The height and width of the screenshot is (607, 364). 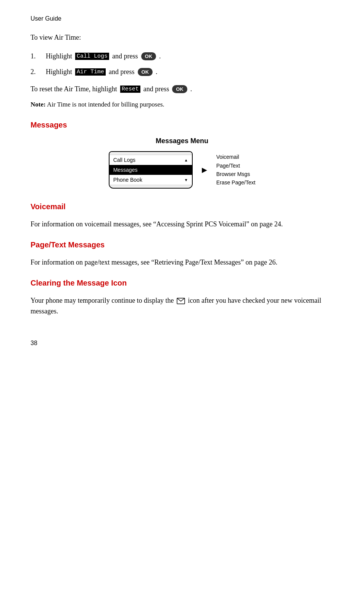 What do you see at coordinates (182, 105) in the screenshot?
I see `note-section: Note: Air Time is not intended for billi…` at bounding box center [182, 105].